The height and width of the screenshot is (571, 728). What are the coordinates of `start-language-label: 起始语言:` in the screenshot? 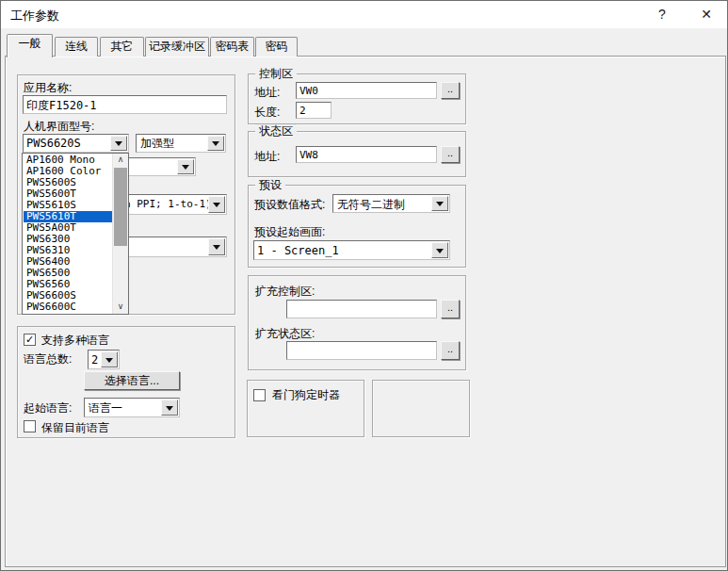 It's located at (47, 408).